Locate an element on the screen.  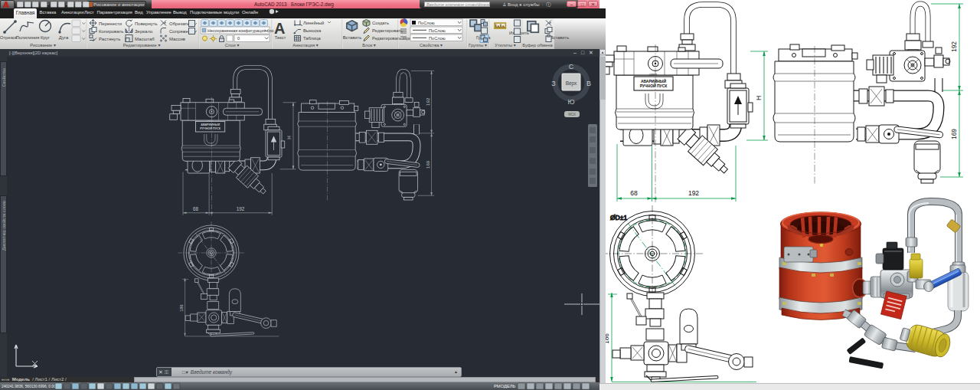
svg-text: Блок ▾ is located at coordinates (369, 45).